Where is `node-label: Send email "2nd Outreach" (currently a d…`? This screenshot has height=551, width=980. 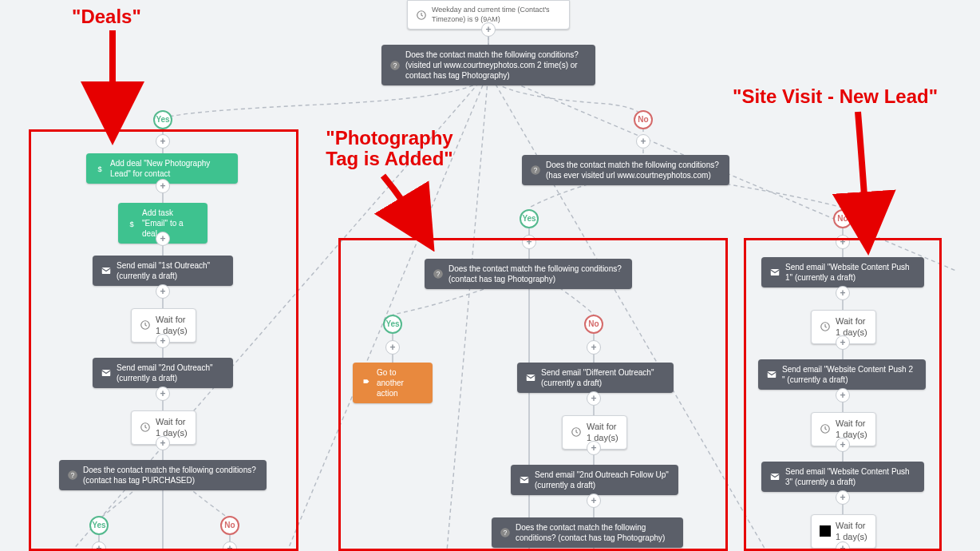
node-label: Send email "2nd Outreach" (currently a d… is located at coordinates (171, 373).